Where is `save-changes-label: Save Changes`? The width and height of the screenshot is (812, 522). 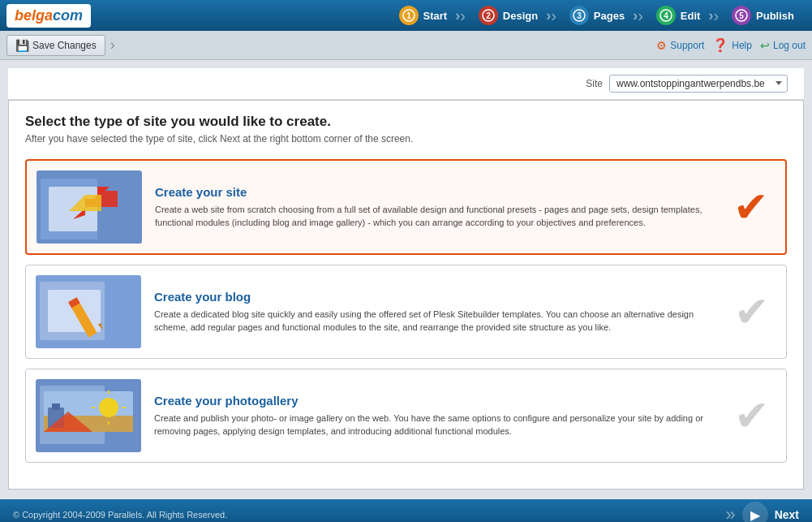
save-changes-label: Save Changes is located at coordinates (65, 45).